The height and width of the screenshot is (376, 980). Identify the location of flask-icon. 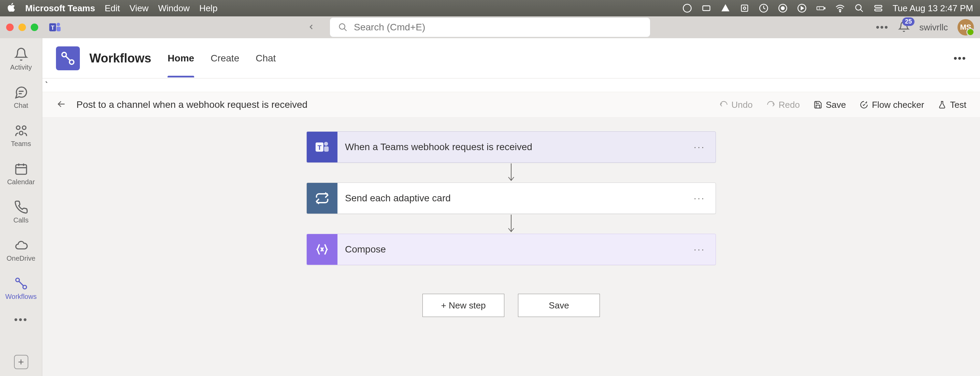
(942, 105).